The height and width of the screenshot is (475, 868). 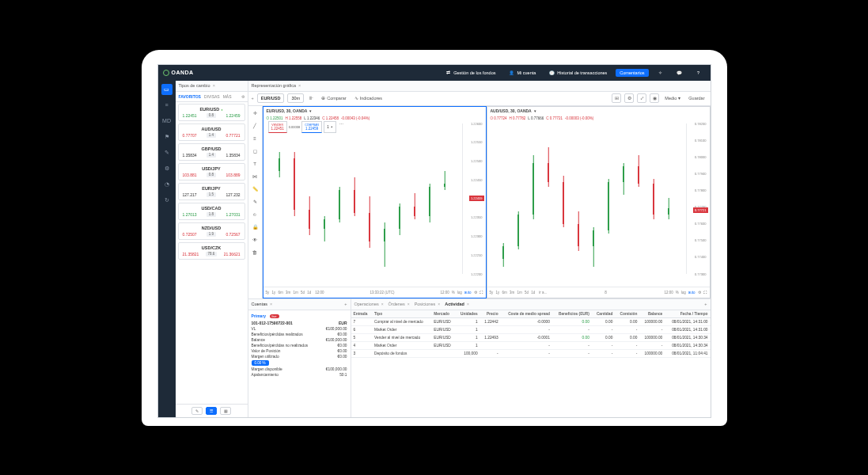 What do you see at coordinates (443, 314) in the screenshot?
I see `col-header: Mercado` at bounding box center [443, 314].